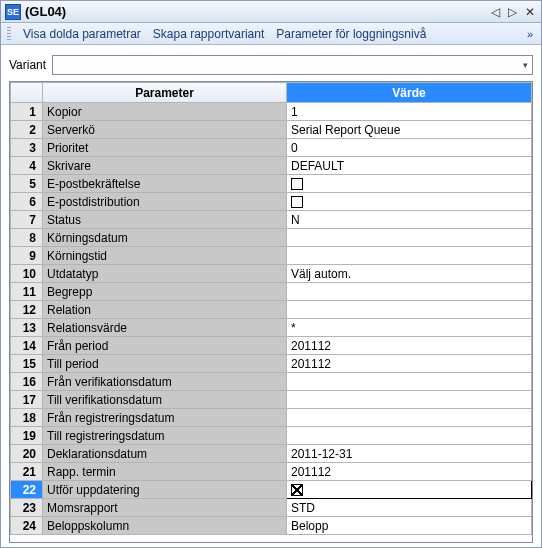 This screenshot has width=542, height=548. Describe the element at coordinates (272, 364) in the screenshot. I see `table-row: 15Till period201112` at that location.